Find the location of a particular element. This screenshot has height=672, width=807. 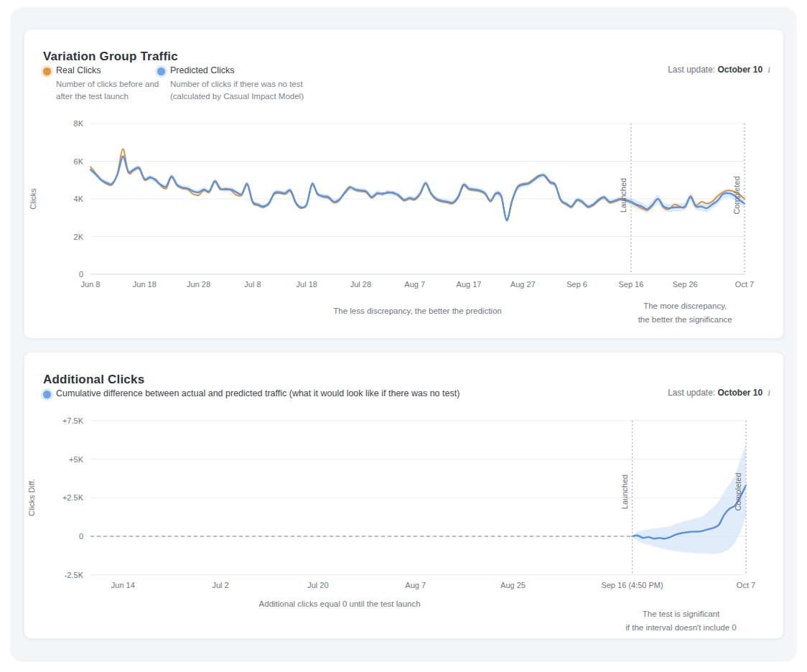

y-tick-label: +5K is located at coordinates (76, 459).